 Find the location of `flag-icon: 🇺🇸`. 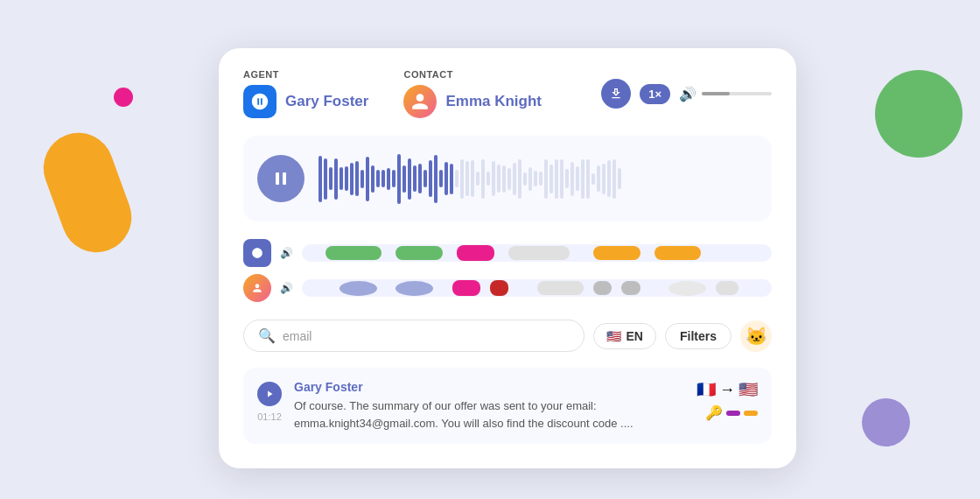

flag-icon: 🇺🇸 is located at coordinates (614, 336).